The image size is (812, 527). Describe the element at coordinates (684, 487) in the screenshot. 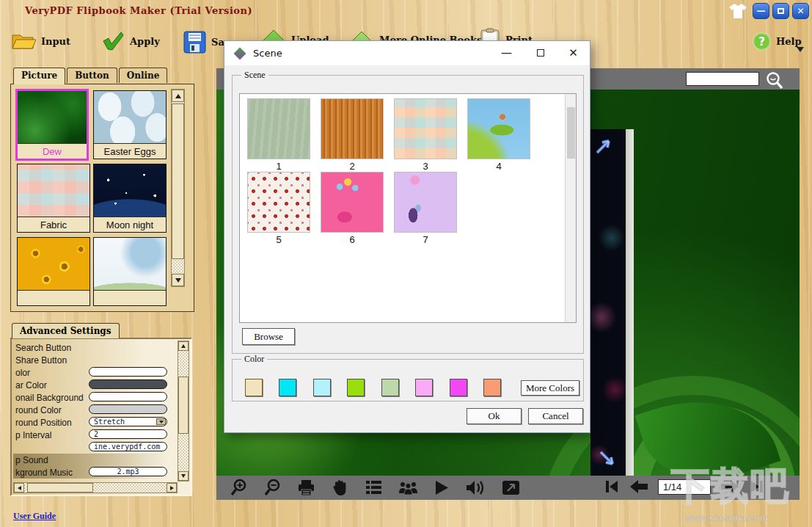

I see `page-indicator-input: 1/14` at that location.